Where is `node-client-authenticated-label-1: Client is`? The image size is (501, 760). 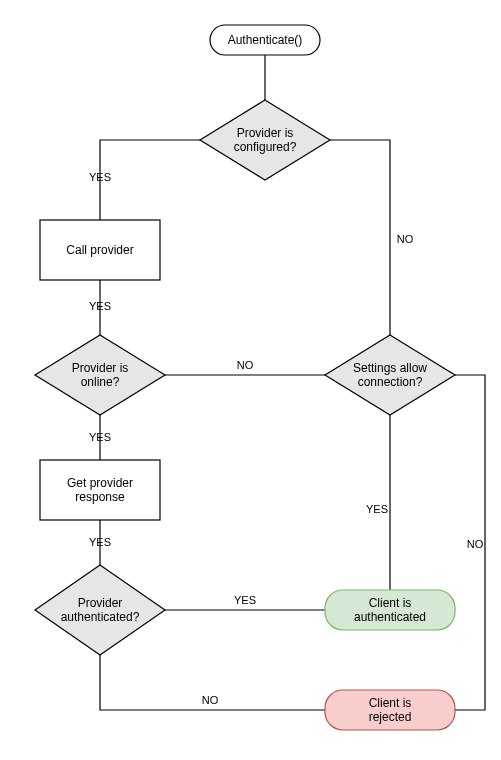
node-client-authenticated-label-1: Client is is located at coordinates (390, 603).